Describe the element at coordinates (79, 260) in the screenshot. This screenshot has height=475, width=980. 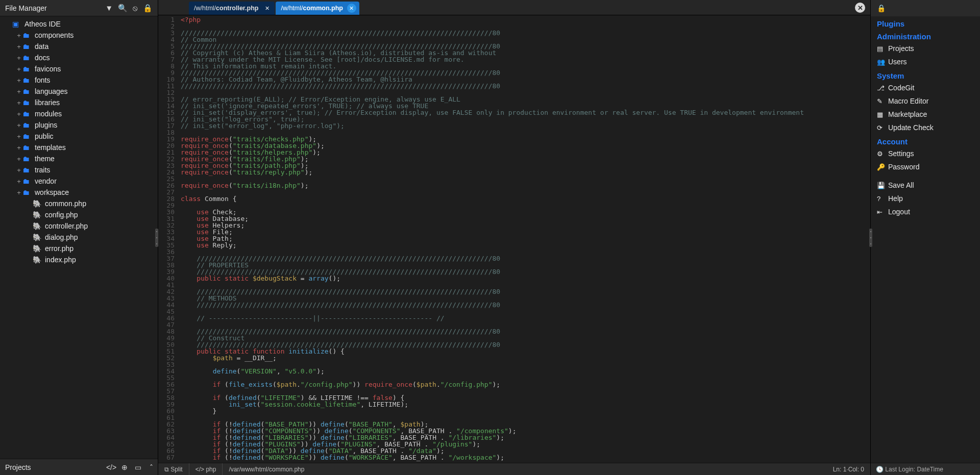
I see `tree-file-index-php: 🐘index.php` at that location.